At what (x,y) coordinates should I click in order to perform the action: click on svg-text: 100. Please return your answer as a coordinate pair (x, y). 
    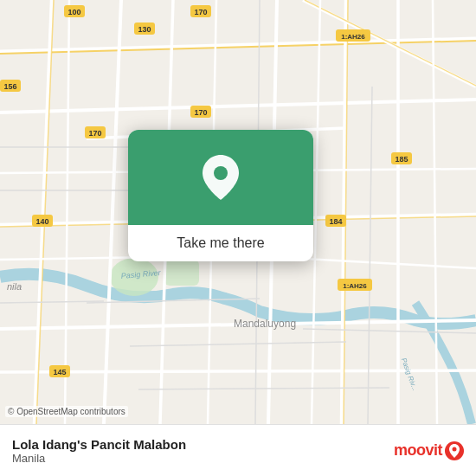
    Looking at the image, I should click on (74, 12).